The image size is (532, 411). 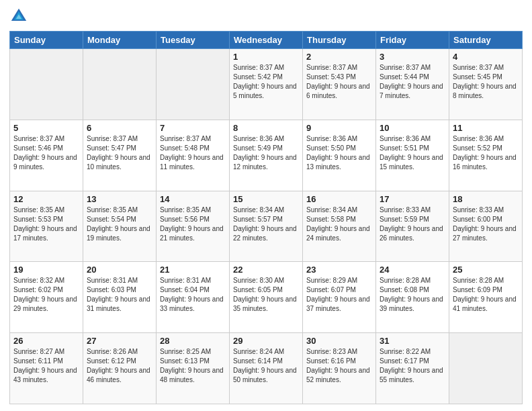 I want to click on day-info: Sunrise: 8:22 AMSunset: 6:17 PMDaylight:…, so click(x=412, y=366).